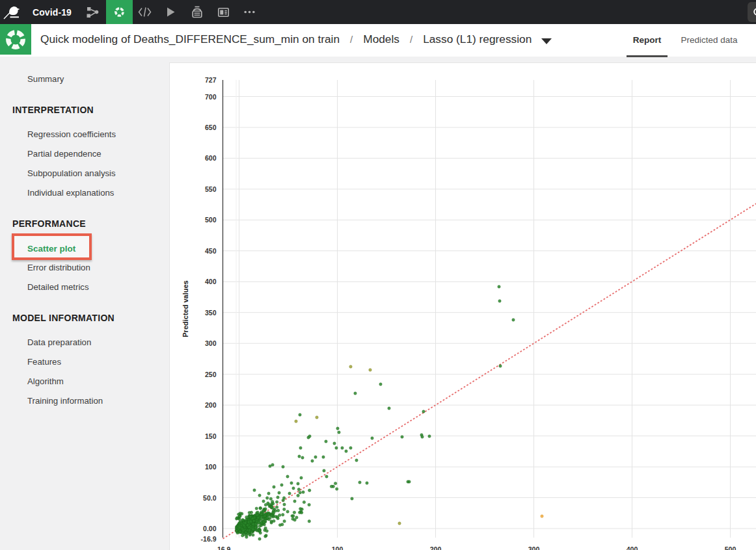  What do you see at coordinates (211, 189) in the screenshot?
I see `svg-text: 550` at bounding box center [211, 189].